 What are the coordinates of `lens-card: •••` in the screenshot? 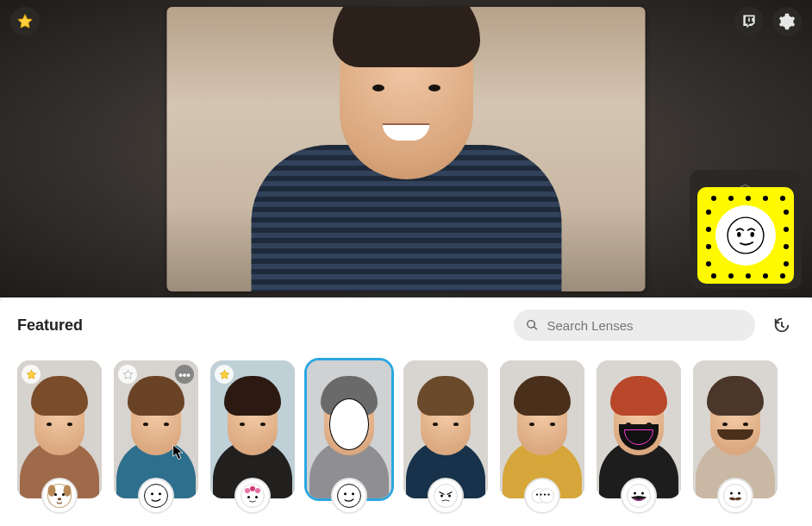 It's located at (156, 429).